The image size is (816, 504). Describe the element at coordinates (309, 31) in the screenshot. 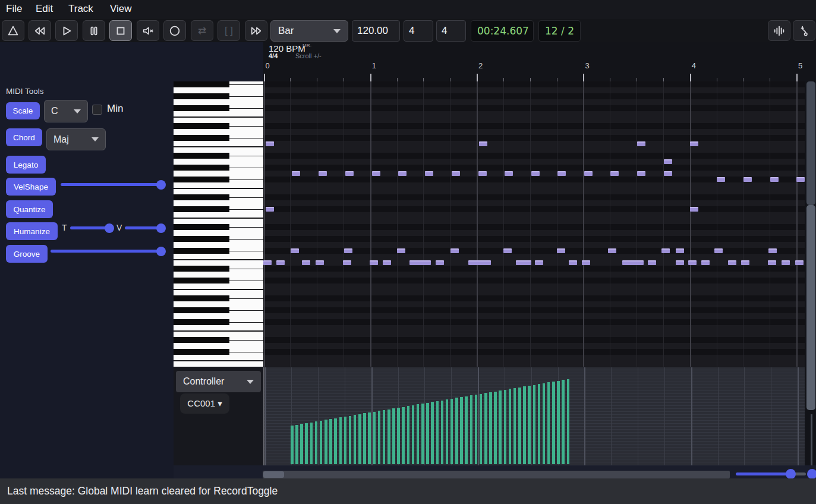

I see `sync-mode-dropdown: Bar` at that location.